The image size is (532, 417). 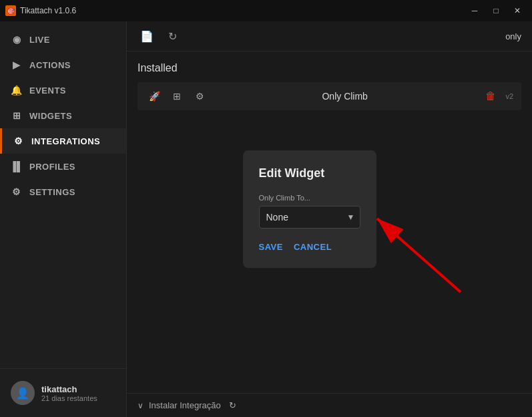 I want to click on widget-name: Only Climb, so click(x=344, y=96).